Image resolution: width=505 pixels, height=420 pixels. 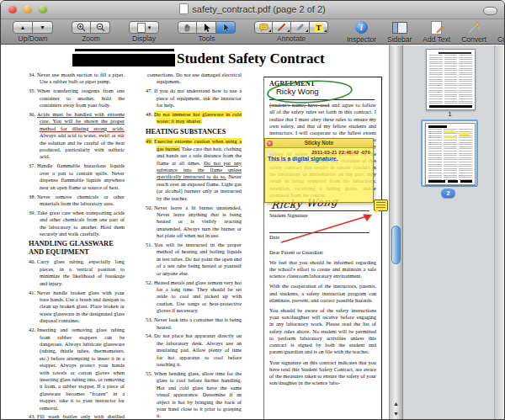 What do you see at coordinates (207, 27) in the screenshot?
I see `text-tool-button` at bounding box center [207, 27].